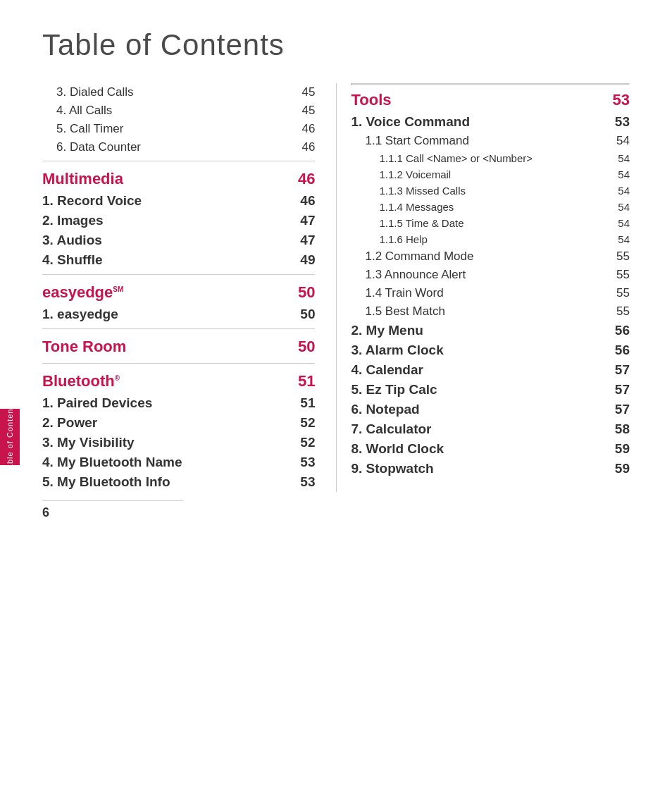 The image size is (672, 807). I want to click on section-title: Bluetooth®, so click(81, 381).